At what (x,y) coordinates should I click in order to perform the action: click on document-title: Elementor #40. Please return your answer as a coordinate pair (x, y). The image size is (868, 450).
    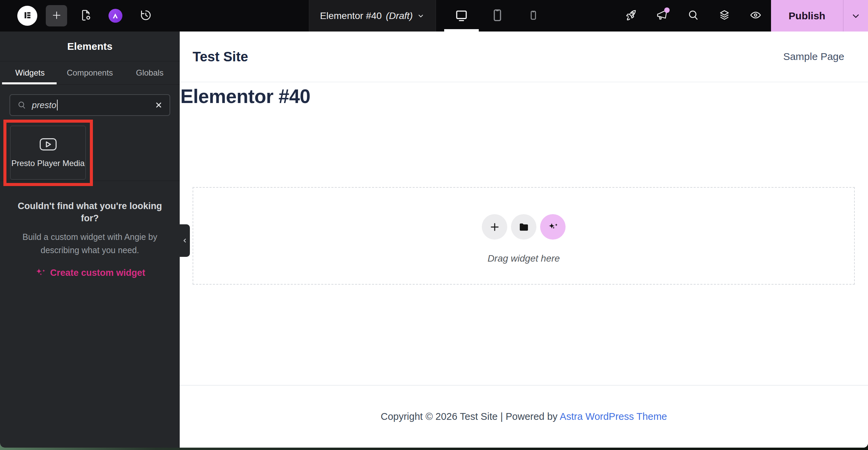
    Looking at the image, I should click on (351, 16).